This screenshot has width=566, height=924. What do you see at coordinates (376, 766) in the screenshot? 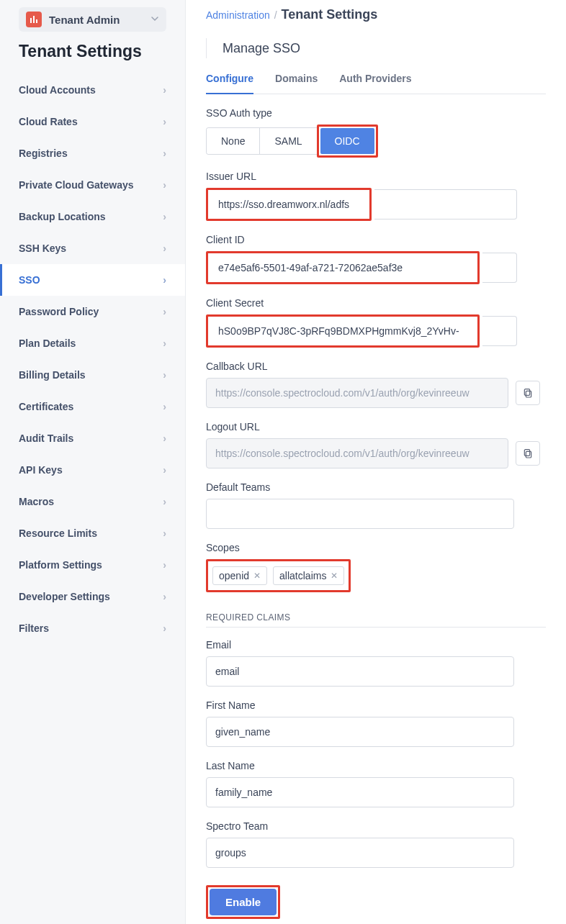
I see `last-name-label: Last Name` at bounding box center [376, 766].